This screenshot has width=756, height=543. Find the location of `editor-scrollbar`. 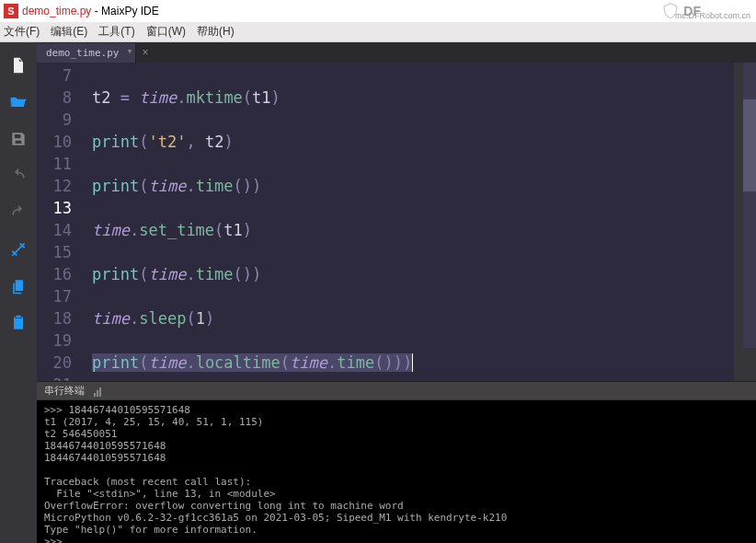

editor-scrollbar is located at coordinates (750, 205).